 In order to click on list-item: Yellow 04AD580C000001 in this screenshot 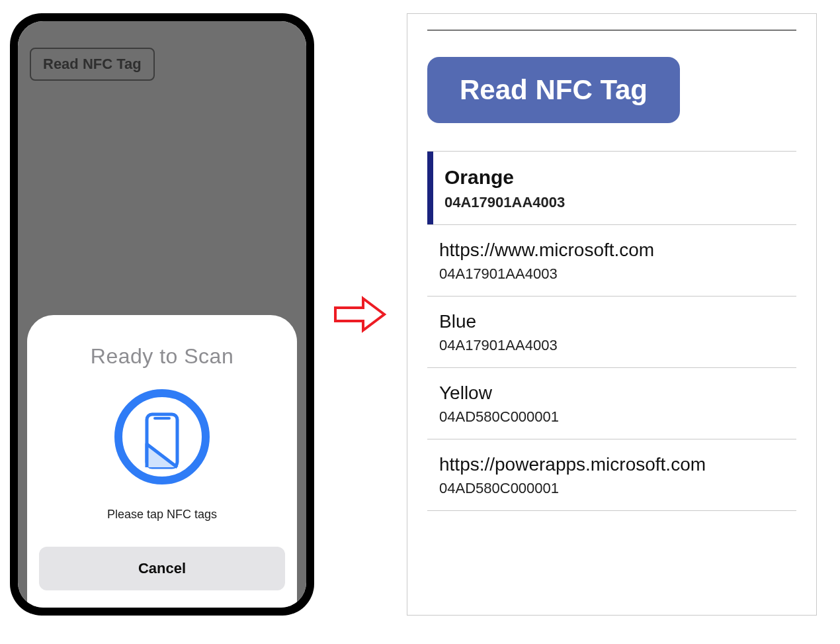, I will do `click(612, 404)`.